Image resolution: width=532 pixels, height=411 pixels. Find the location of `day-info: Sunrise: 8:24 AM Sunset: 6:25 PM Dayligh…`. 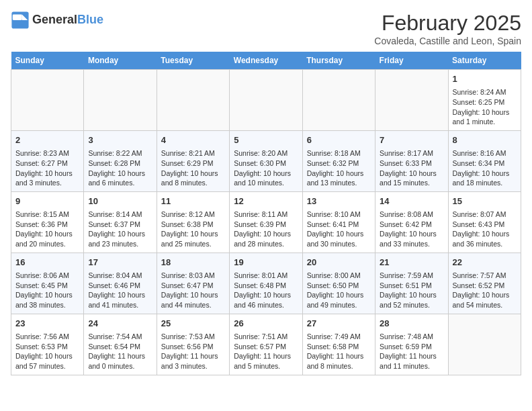

day-info: Sunrise: 8:24 AM Sunset: 6:25 PM Dayligh… is located at coordinates (485, 107).